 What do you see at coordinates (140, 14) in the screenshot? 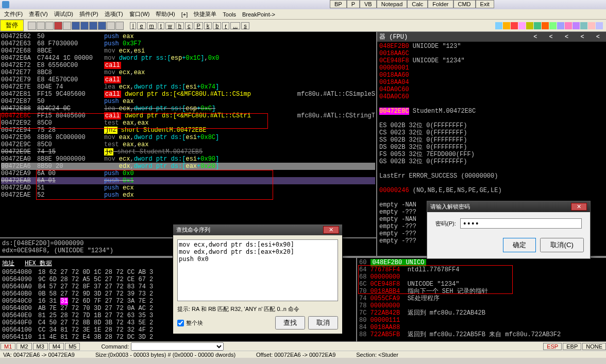
I see `menu-item: 窗口(W)` at bounding box center [140, 14].